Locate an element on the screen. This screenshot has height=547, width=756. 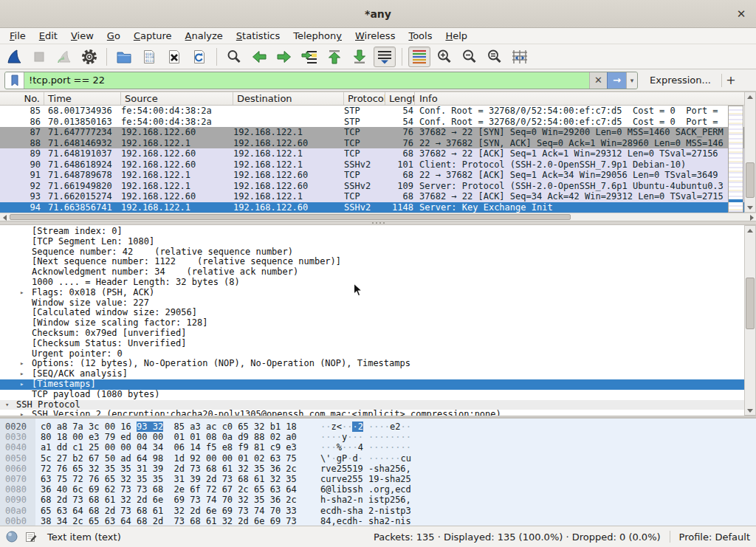
go-forward-button is located at coordinates (284, 57).